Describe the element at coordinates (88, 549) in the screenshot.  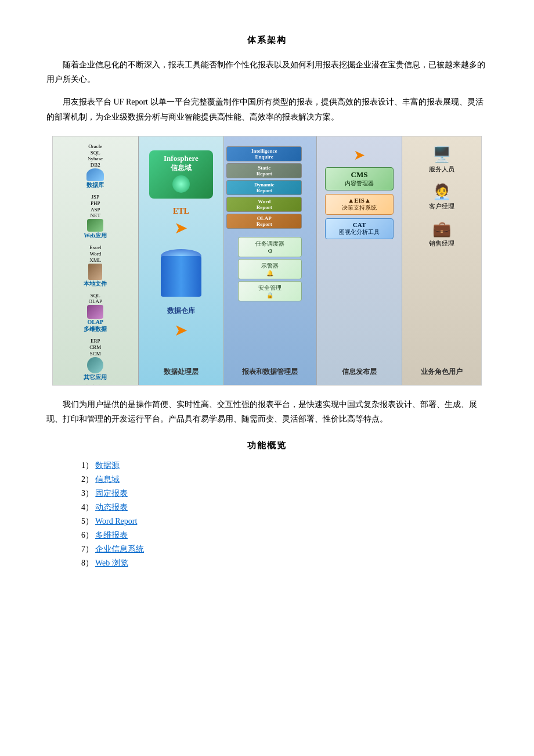
I see `list-num-7: 7）` at that location.